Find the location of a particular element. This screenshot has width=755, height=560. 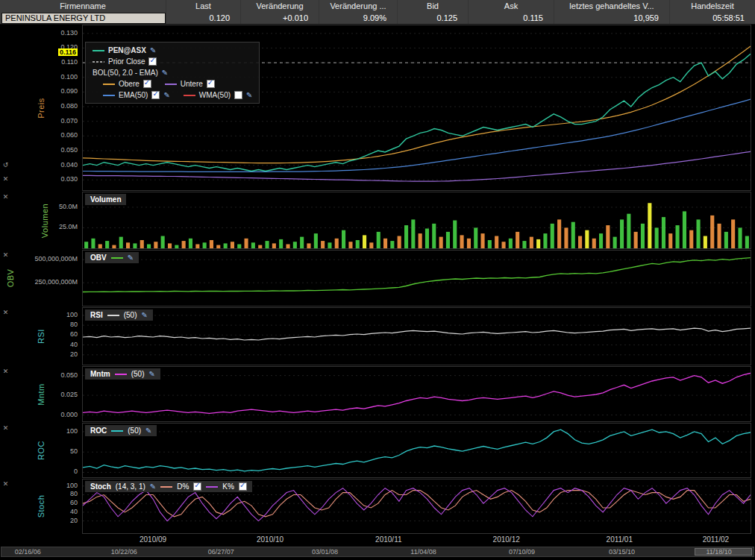

roc-plot: ROC (50) ✎ is located at coordinates (416, 450).